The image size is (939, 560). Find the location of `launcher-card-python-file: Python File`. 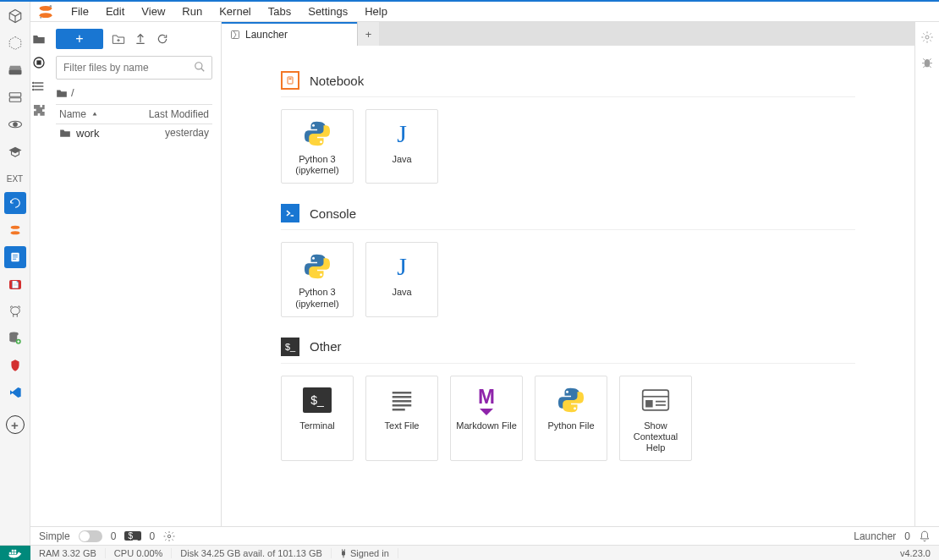

launcher-card-python-file: Python File is located at coordinates (571, 419).